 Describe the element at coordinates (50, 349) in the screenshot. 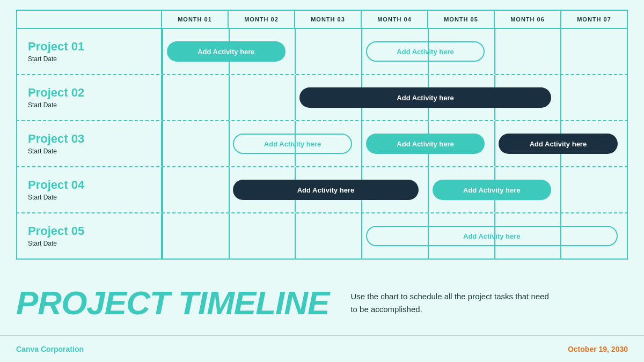

I see `footer-company: Canva Corporation` at that location.